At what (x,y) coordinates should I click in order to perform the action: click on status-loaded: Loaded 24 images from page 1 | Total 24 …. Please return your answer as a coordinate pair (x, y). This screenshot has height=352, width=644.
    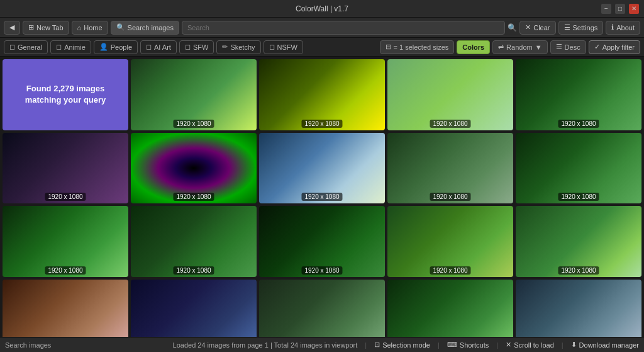
    Looking at the image, I should click on (265, 345).